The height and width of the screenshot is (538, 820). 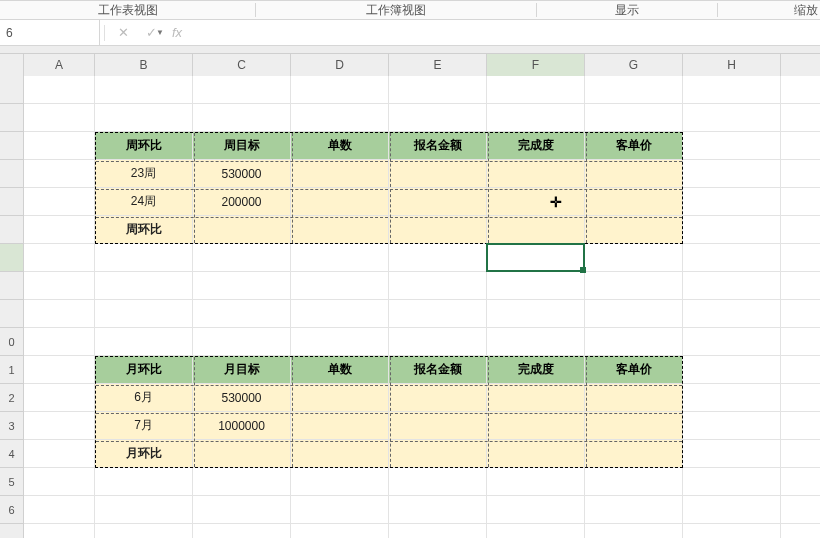 What do you see at coordinates (144, 426) in the screenshot?
I see `table-row-label: 7月` at bounding box center [144, 426].